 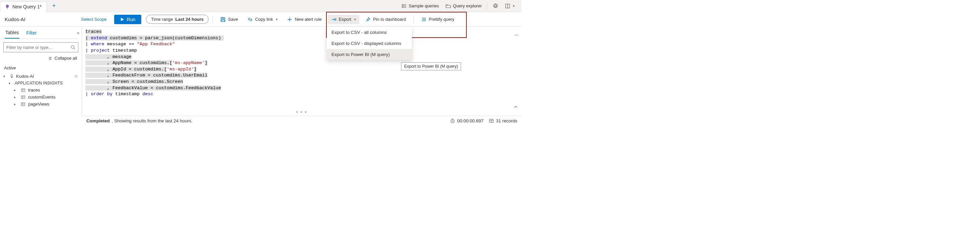 I want to click on list-icon, so click(x=404, y=6).